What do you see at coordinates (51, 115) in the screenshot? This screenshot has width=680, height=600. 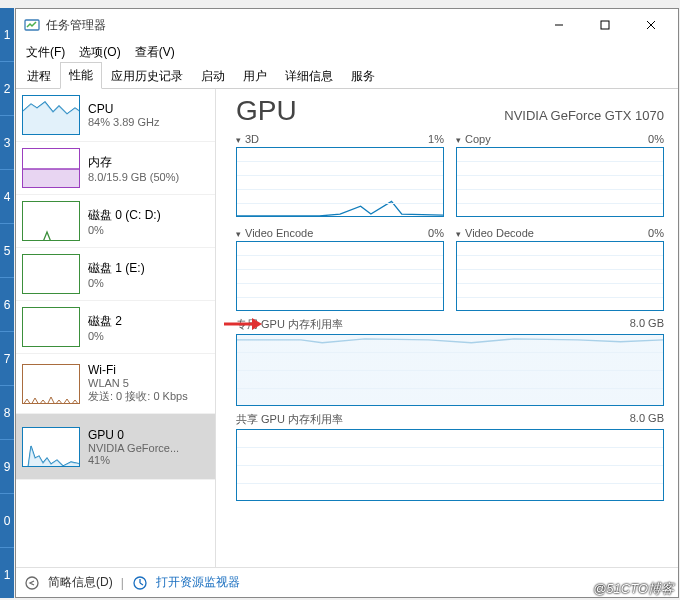 I see `cpu-thumbnail-chart` at bounding box center [51, 115].